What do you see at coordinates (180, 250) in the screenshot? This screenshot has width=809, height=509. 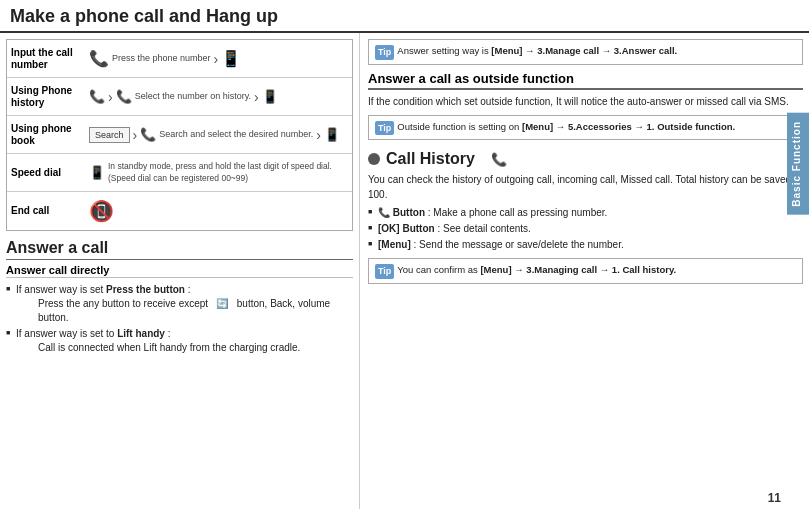 I see `answer-call-title: Answer a call` at bounding box center [180, 250].